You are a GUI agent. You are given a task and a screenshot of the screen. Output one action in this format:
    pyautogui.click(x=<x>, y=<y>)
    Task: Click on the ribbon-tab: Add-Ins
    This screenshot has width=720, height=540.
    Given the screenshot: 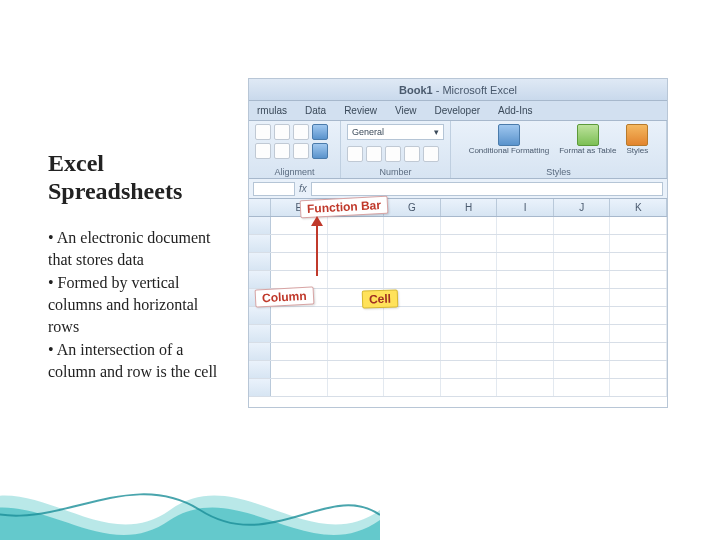 What is the action you would take?
    pyautogui.click(x=515, y=110)
    